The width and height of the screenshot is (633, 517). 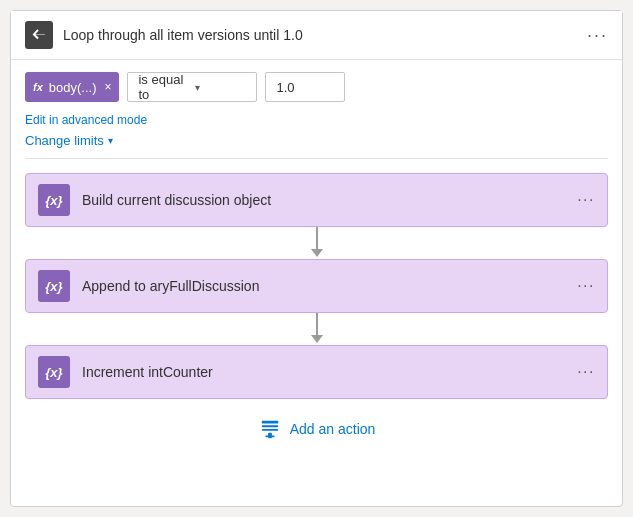 I want to click on condition-chip-text: body(...), so click(x=73, y=88).